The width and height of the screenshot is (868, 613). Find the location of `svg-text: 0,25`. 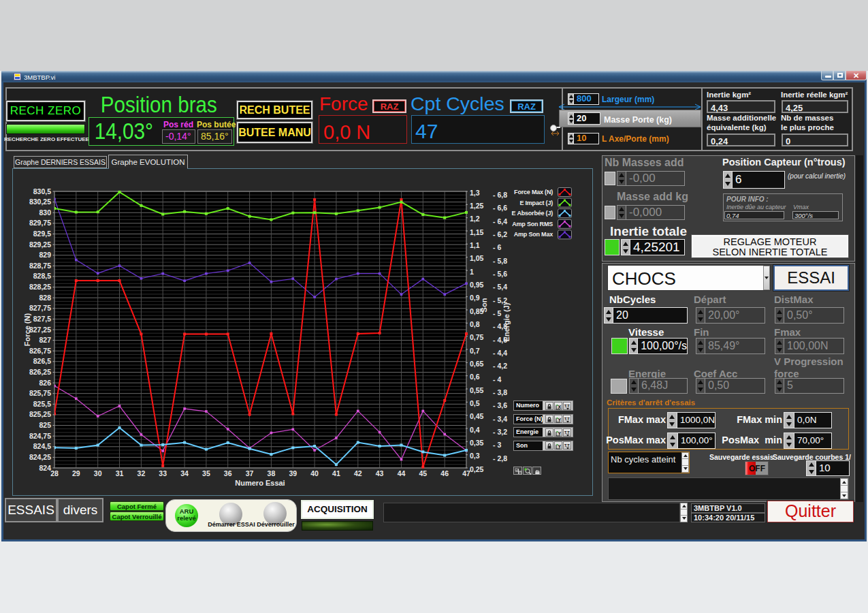

svg-text: 0,25 is located at coordinates (477, 469).